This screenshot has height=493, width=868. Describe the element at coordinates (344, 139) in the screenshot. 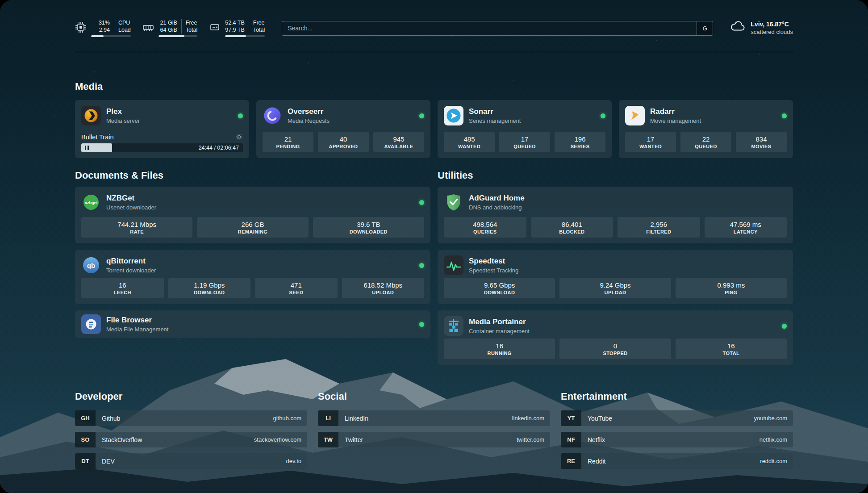

I see `stat-value: 40` at that location.